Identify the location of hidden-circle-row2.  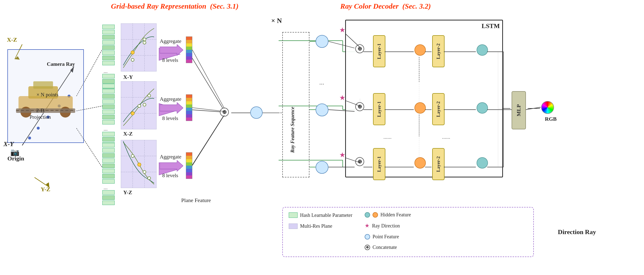
(420, 108).